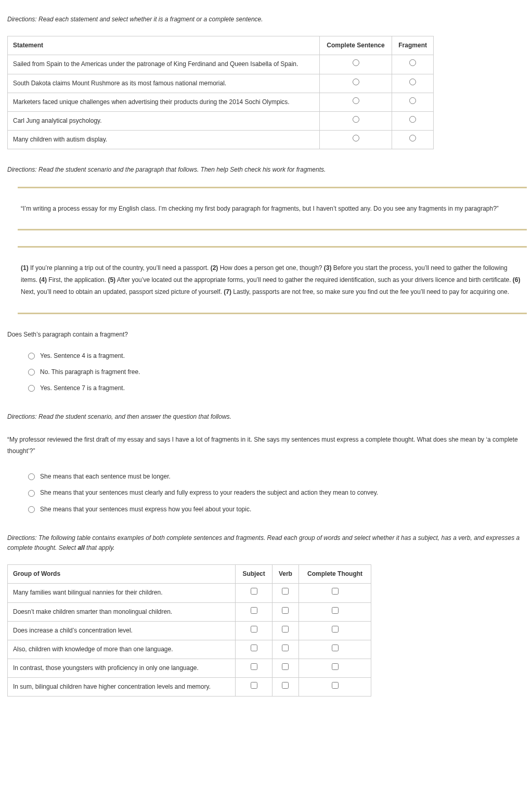  I want to click on th-verb: Verb, so click(285, 574).